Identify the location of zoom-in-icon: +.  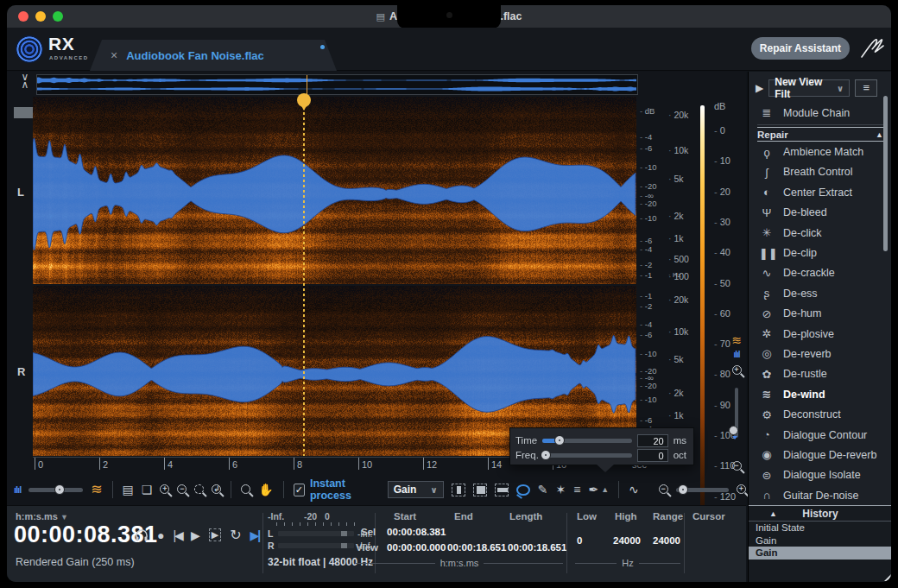
(164, 490).